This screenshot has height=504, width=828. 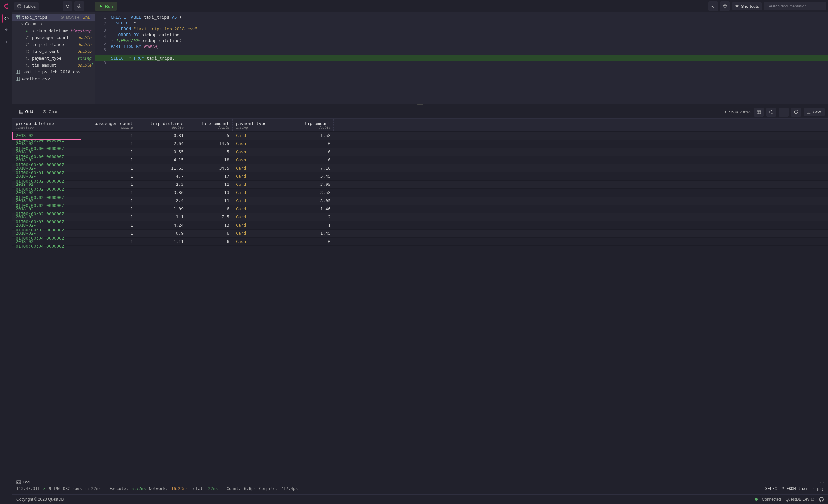 I want to click on clock-icon, so click(x=63, y=17).